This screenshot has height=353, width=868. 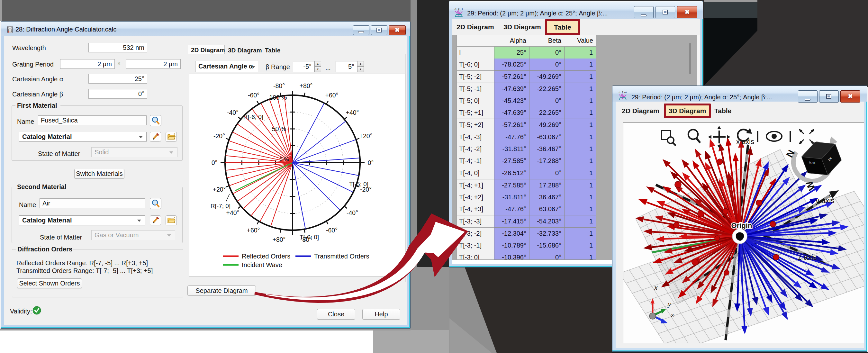 What do you see at coordinates (619, 92) in the screenshot?
I see `svg-text: -1` at bounding box center [619, 92].